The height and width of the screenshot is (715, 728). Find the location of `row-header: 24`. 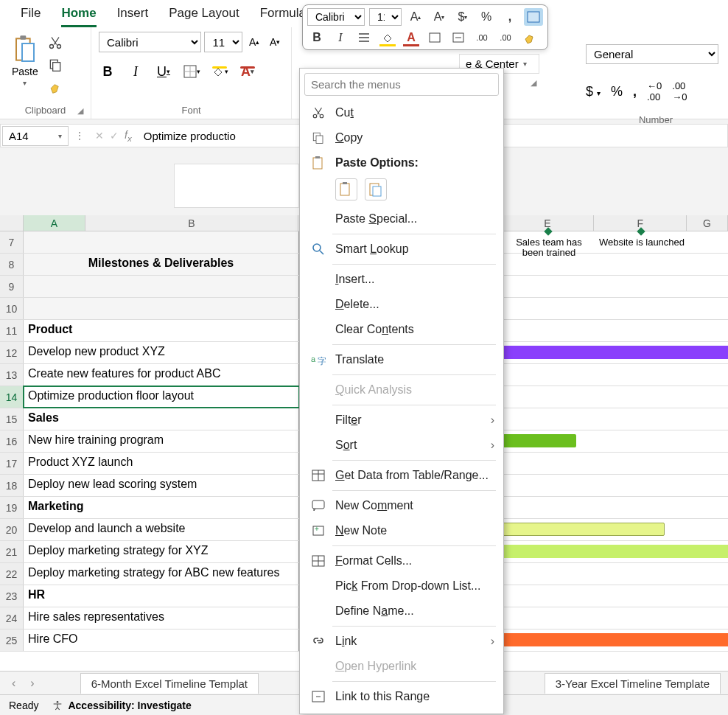

row-header: 24 is located at coordinates (12, 618).